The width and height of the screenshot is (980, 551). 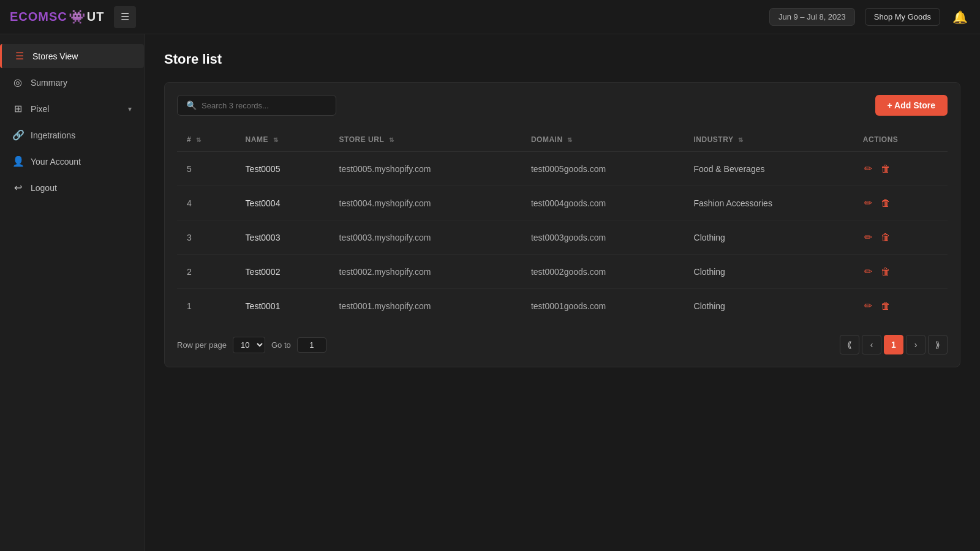 I want to click on table-row: 1 Test0001 test0001.myshopify.com test00…, so click(x=562, y=306).